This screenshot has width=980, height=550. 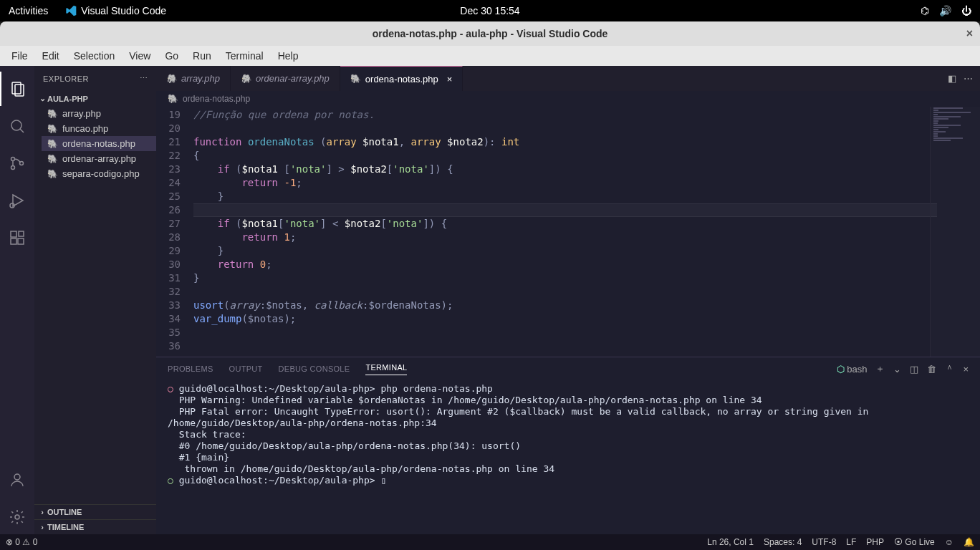 I want to click on menu-bar: File Edit Selection View Go Run Terminal…, so click(x=490, y=56).